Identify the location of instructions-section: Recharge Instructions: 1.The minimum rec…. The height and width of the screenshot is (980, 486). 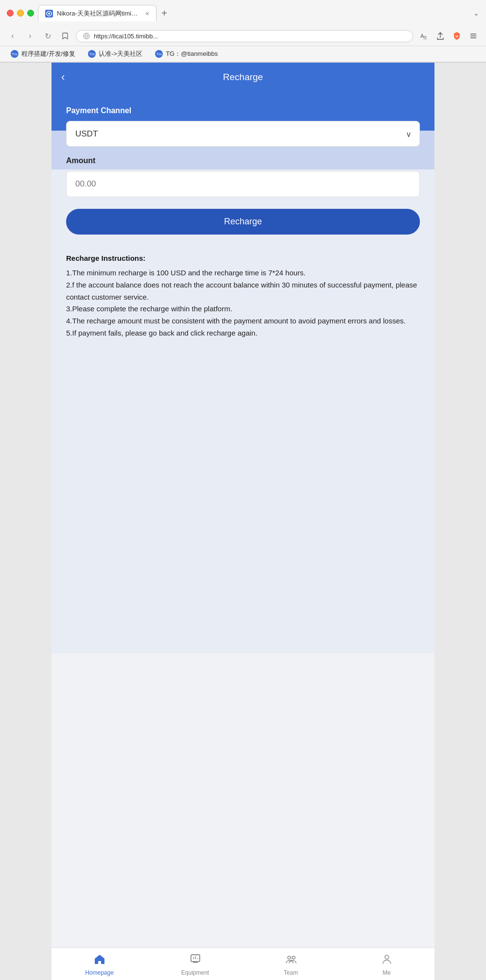
(243, 297).